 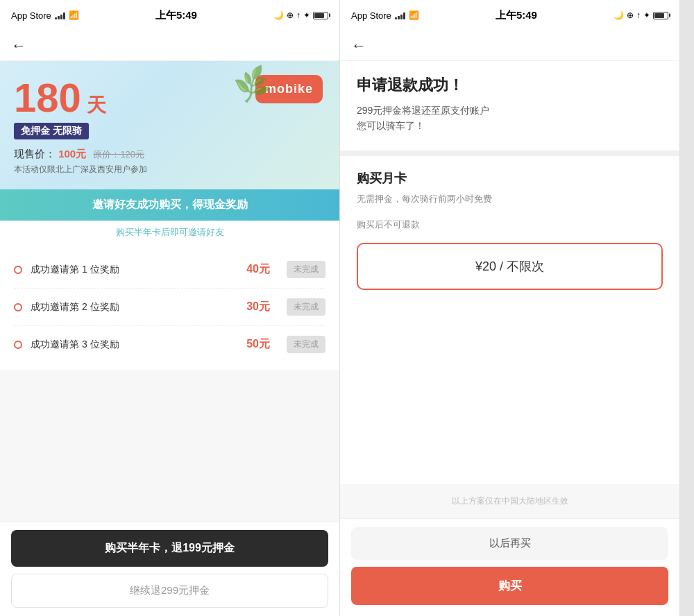 What do you see at coordinates (509, 585) in the screenshot?
I see `buy-button: 购买` at bounding box center [509, 585].